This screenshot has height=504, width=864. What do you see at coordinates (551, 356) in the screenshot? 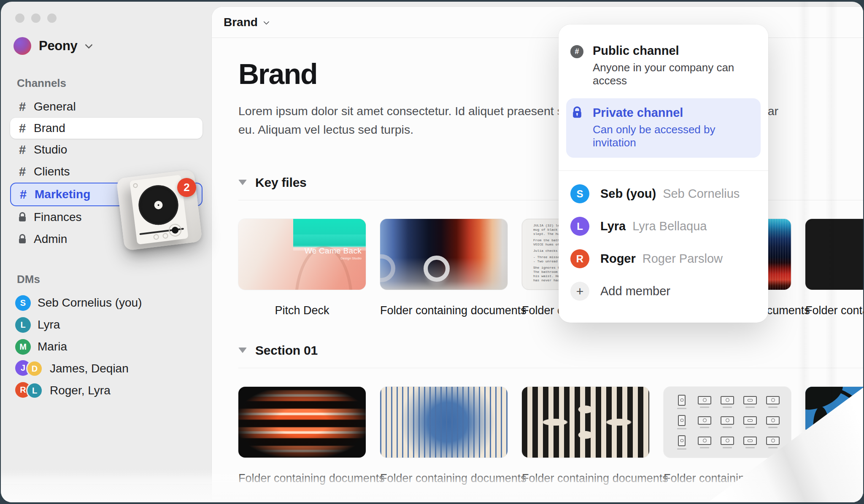
I see `section-header: Section 01` at bounding box center [551, 356].